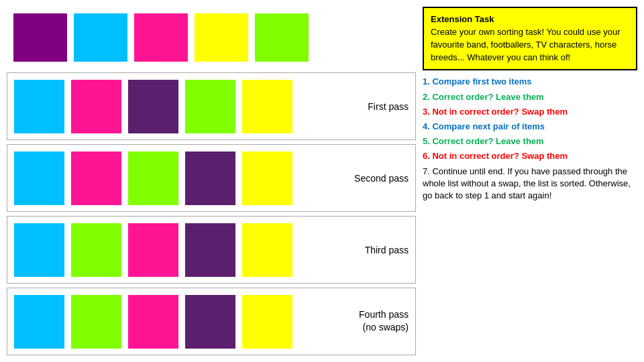  Describe the element at coordinates (526, 44) in the screenshot. I see `extension-body: Create your own sorting task! You could …` at that location.